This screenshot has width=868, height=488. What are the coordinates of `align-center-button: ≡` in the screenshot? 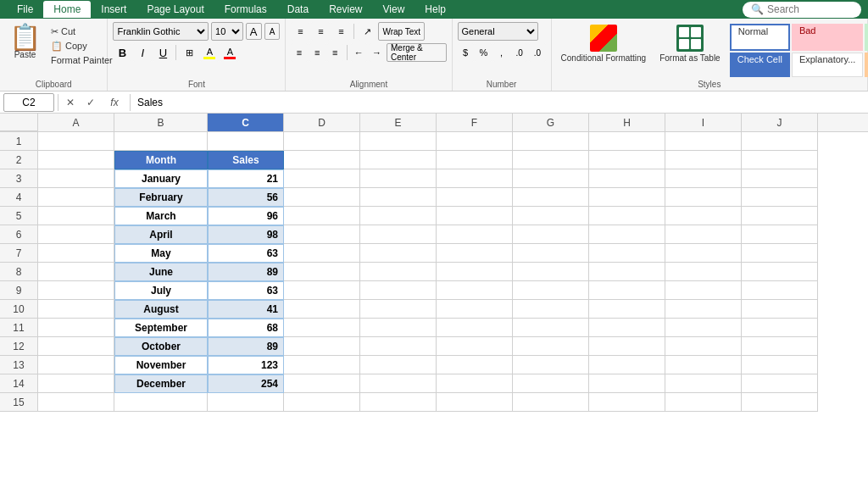 It's located at (317, 53).